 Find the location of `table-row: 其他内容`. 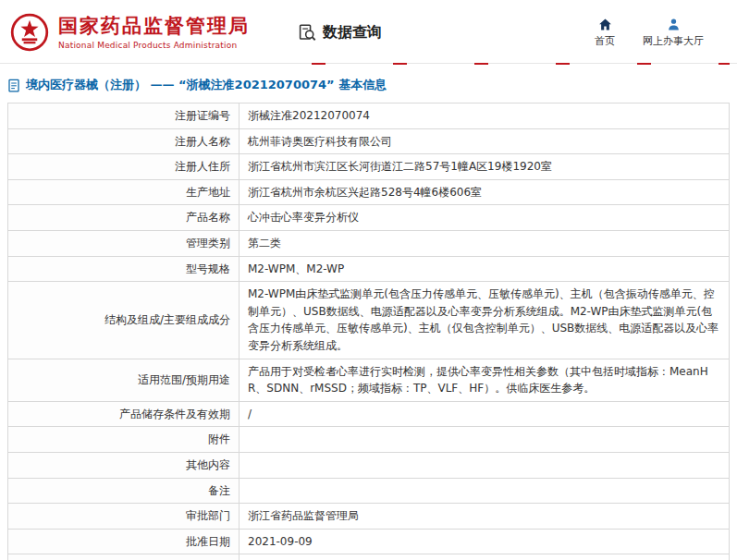

table-row: 其他内容 is located at coordinates (369, 465).